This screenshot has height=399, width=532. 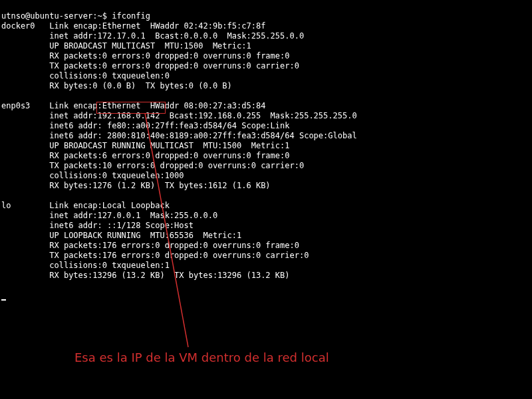 I want to click on prompt-userhost: utnso@ubuntu-server, so click(x=47, y=16).